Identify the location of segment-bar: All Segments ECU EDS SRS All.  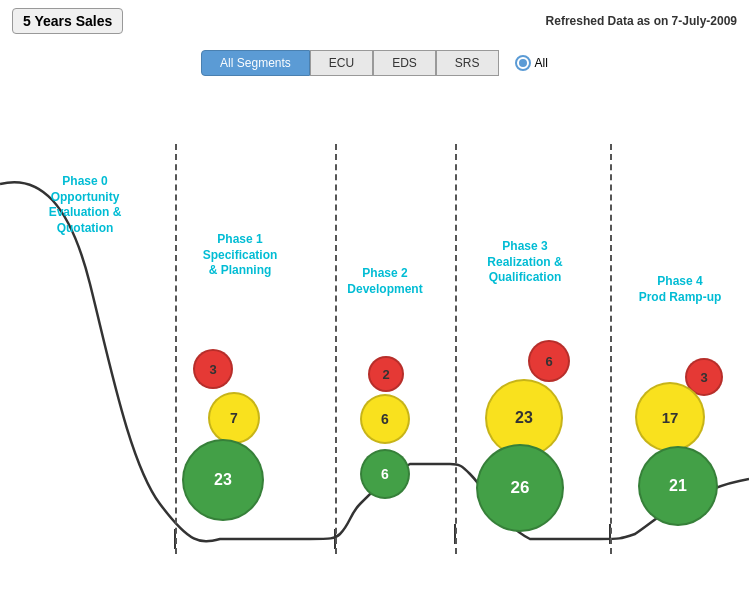
(374, 63).